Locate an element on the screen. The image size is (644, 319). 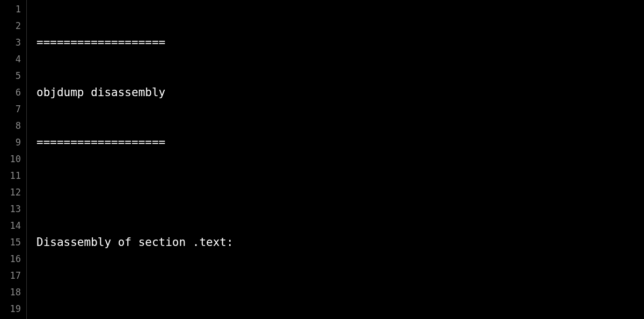
line-number: 12 is located at coordinates (13, 192).